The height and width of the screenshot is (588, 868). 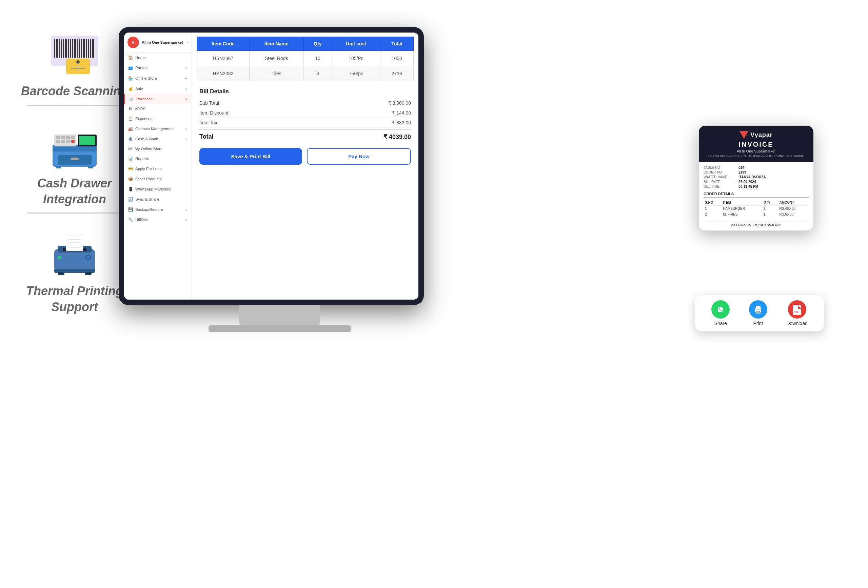 What do you see at coordinates (158, 68) in the screenshot?
I see `nav-parties: 👥 Parties ∨` at bounding box center [158, 68].